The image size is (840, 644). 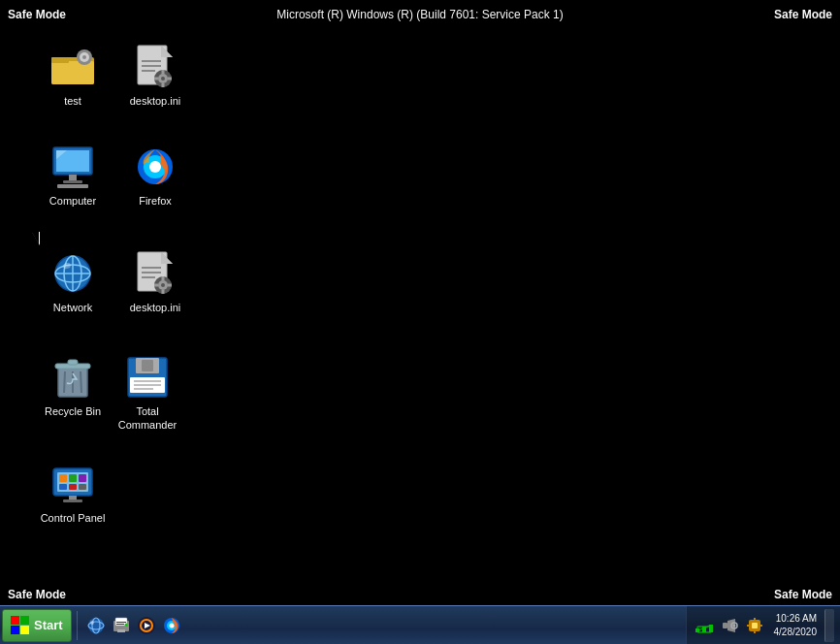 I want to click on icon-label-test: test, so click(x=73, y=101).